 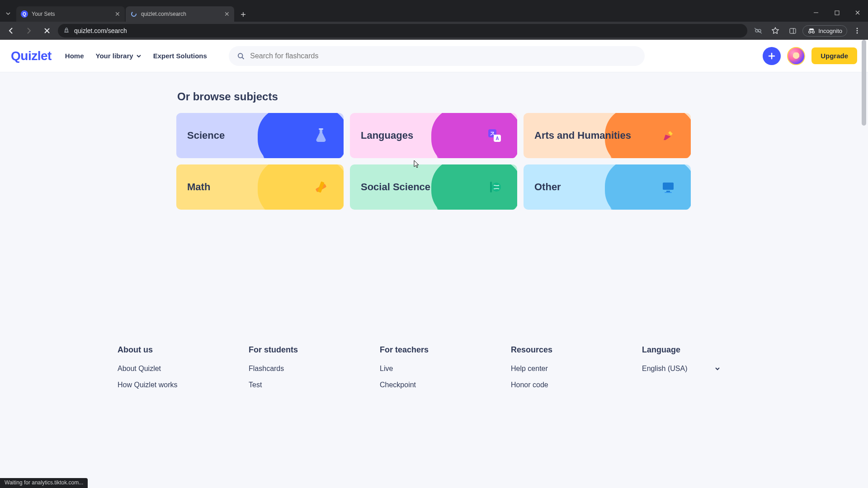 I want to click on user-avatar, so click(x=796, y=56).